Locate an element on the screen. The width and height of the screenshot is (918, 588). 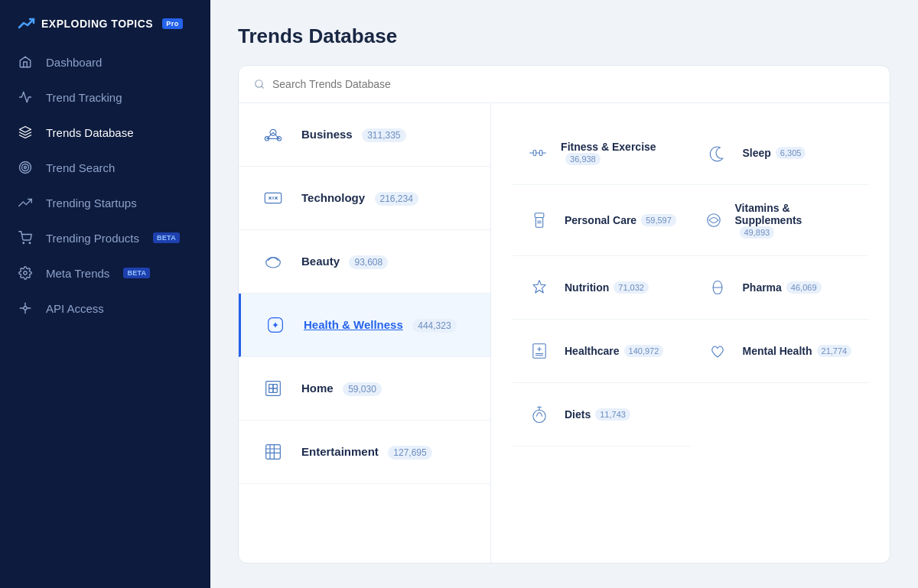
subcategory-healthcare-name: Healthcare is located at coordinates (592, 351).